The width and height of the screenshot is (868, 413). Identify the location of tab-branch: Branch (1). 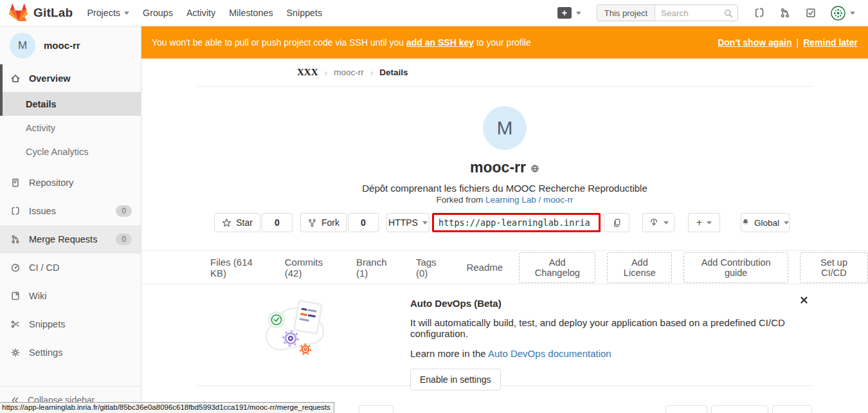
(377, 268).